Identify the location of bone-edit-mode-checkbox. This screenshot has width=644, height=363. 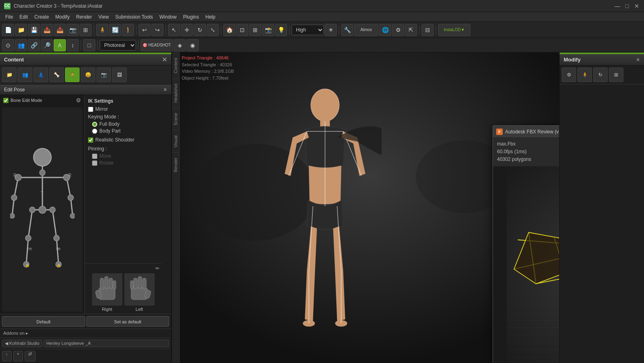
(6, 100).